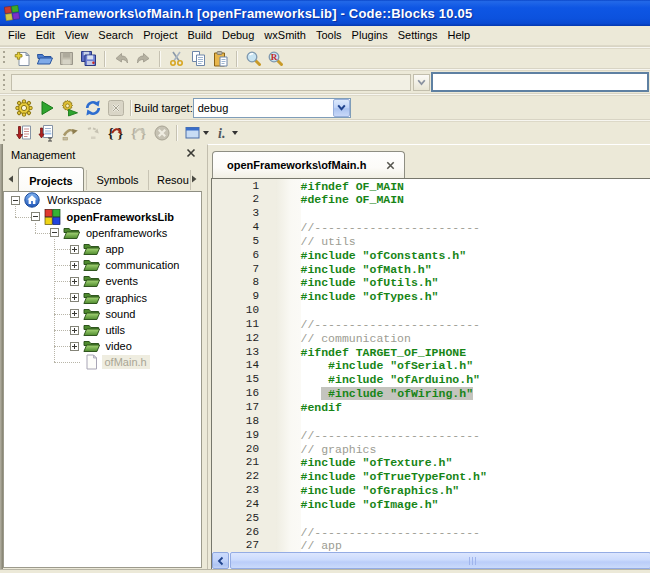 The height and width of the screenshot is (573, 650). Describe the element at coordinates (116, 133) in the screenshot. I see `step-out-button` at that location.